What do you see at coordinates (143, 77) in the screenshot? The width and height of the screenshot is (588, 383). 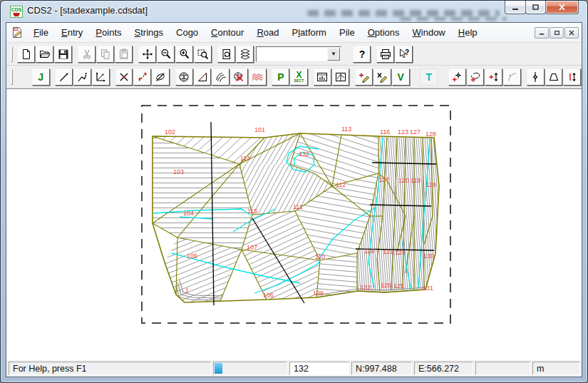 I see `move-point-button` at bounding box center [143, 77].